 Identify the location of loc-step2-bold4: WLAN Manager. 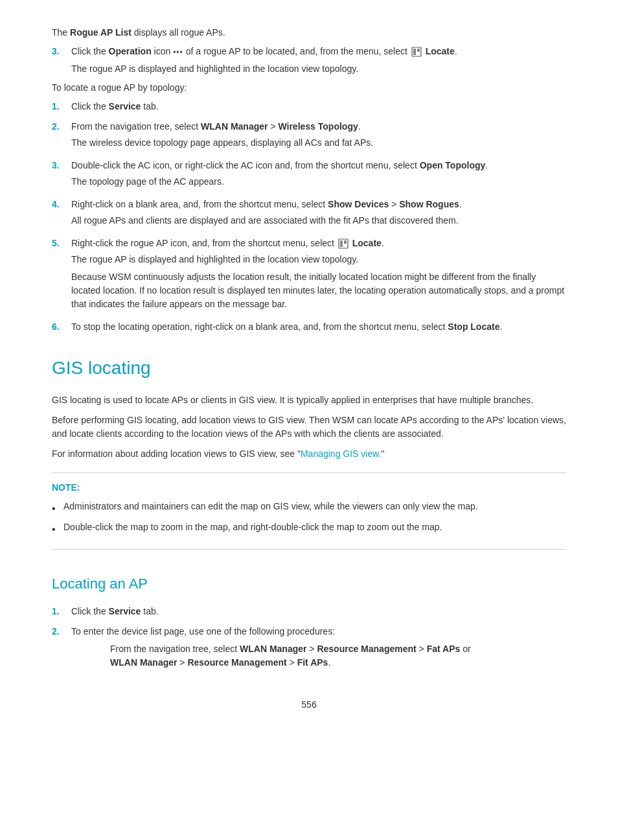
(144, 662).